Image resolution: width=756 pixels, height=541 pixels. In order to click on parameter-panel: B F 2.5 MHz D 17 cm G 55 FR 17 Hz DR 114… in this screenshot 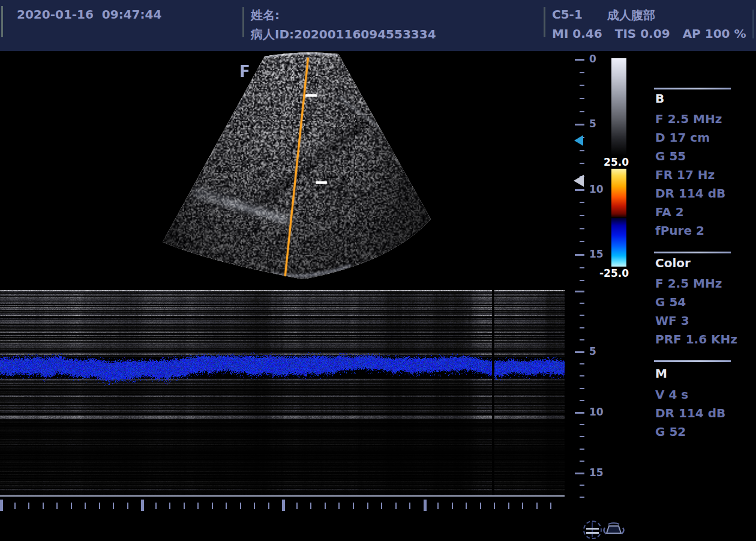, I will do `click(705, 270)`.